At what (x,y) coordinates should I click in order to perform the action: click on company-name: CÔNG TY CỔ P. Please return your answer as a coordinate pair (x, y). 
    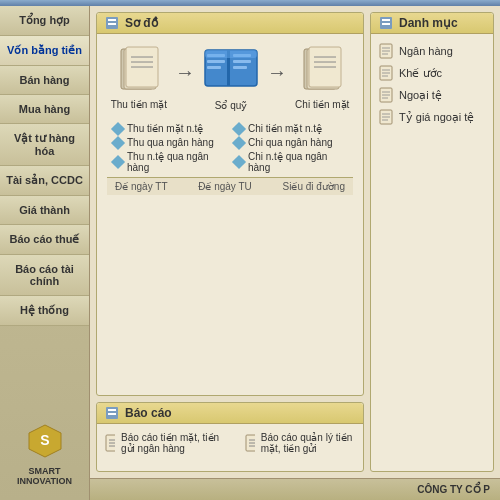
    Looking at the image, I should click on (454, 490).